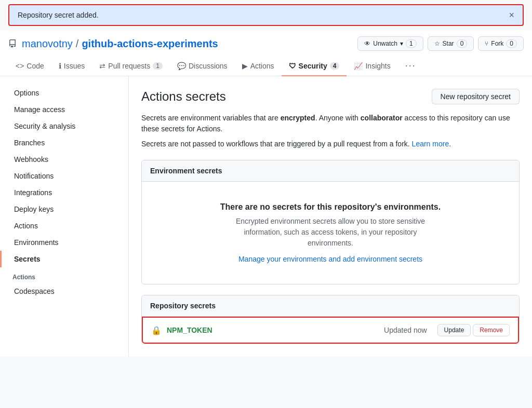 This screenshot has width=532, height=408. What do you see at coordinates (410, 65) in the screenshot?
I see `more-icon: ···` at bounding box center [410, 65].